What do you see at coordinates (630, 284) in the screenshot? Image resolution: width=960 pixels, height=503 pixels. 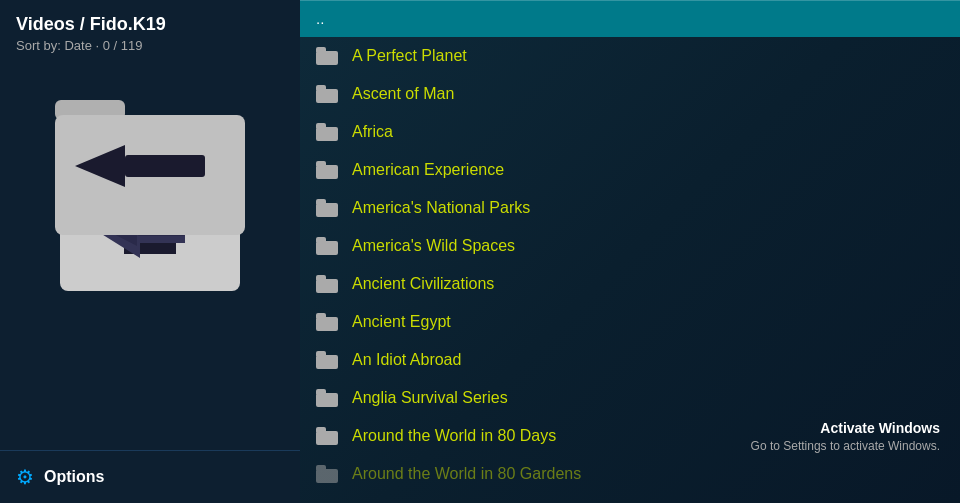 I see `list-item: Ancient Civilizations` at bounding box center [630, 284].